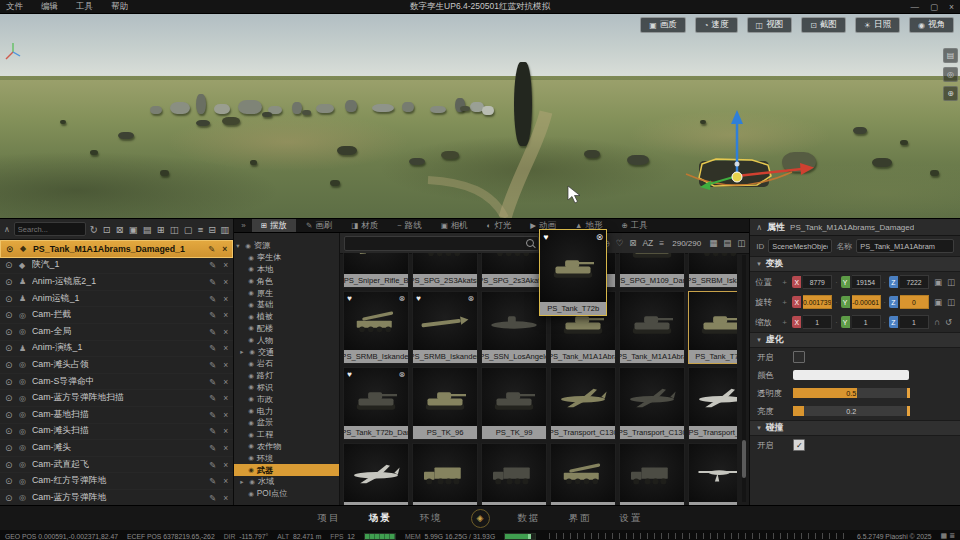 The image size is (960, 540). Describe the element at coordinates (116, 382) in the screenshot. I see `hierarchy-item: ⊙◎Cam-S导弹命中✎×` at that location.